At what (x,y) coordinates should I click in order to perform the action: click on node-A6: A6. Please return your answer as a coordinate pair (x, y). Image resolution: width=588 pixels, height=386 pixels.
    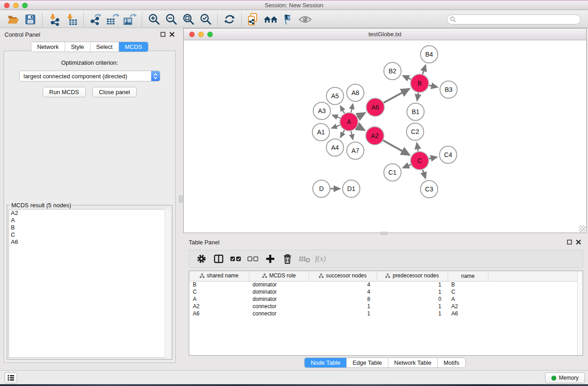
    Looking at the image, I should click on (375, 107).